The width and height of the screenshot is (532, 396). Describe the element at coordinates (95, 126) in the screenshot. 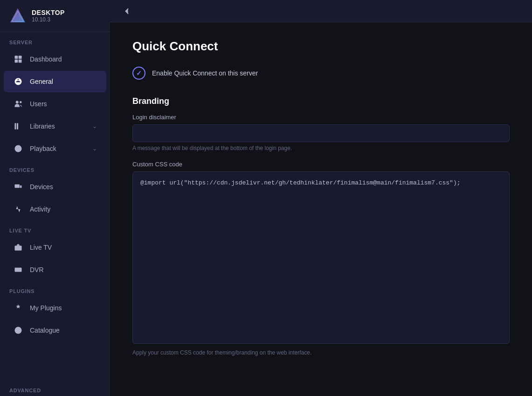

I see `chevron-down-icon: ⌄` at that location.